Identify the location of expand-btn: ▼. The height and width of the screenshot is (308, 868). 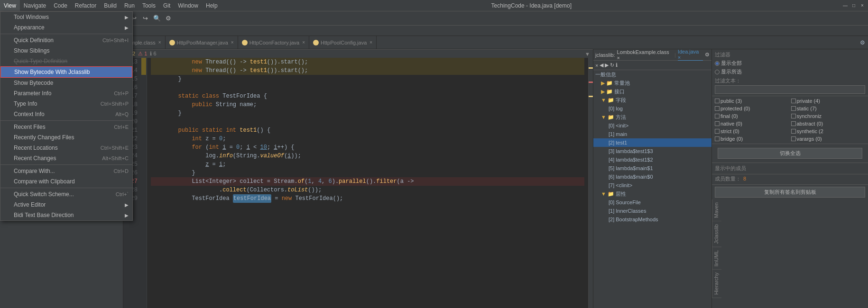
(587, 54).